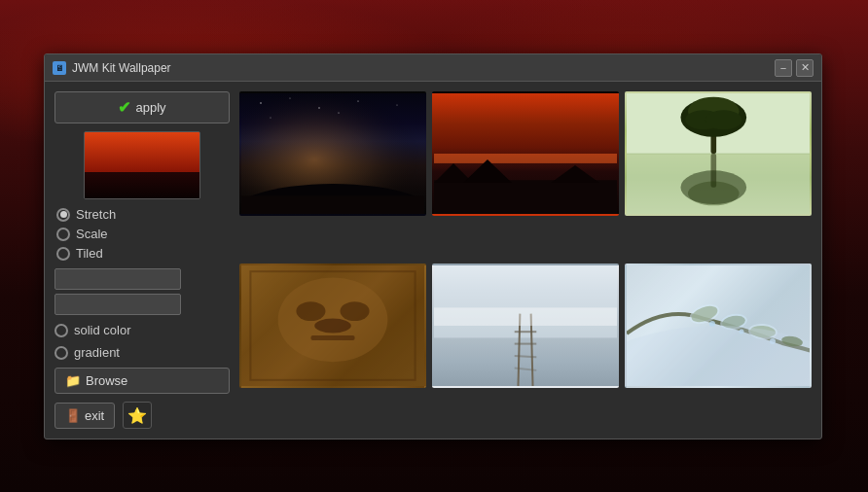 Image resolution: width=868 pixels, height=492 pixels. What do you see at coordinates (718, 154) in the screenshot?
I see `wp3-svg` at bounding box center [718, 154].